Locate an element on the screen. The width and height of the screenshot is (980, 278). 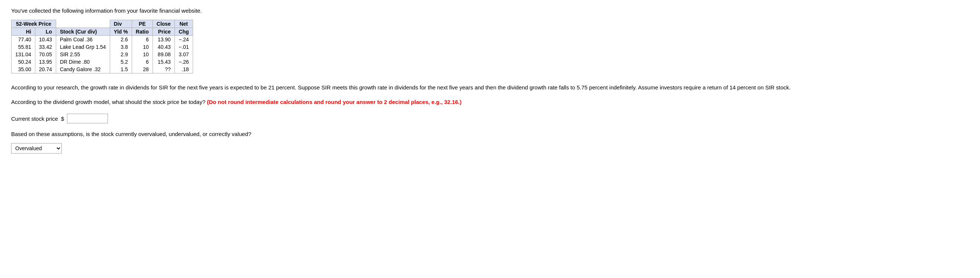
current-stock-price-input is located at coordinates (88, 118).